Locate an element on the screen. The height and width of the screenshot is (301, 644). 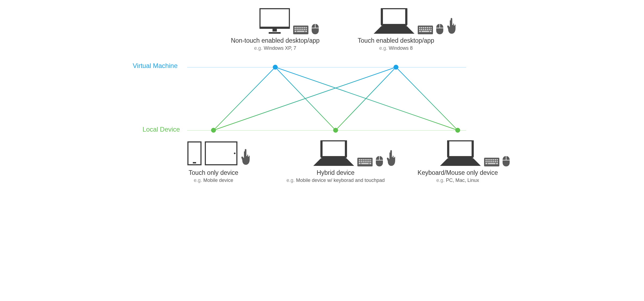
node-non-touch: Non-touch enabled desktop/app e.g. Windo… is located at coordinates (275, 44).